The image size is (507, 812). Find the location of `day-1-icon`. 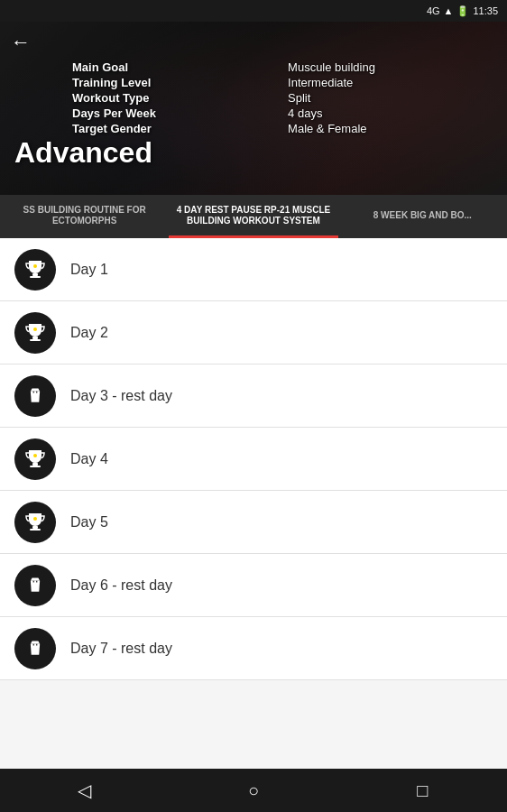

day-1-icon is located at coordinates (35, 270).